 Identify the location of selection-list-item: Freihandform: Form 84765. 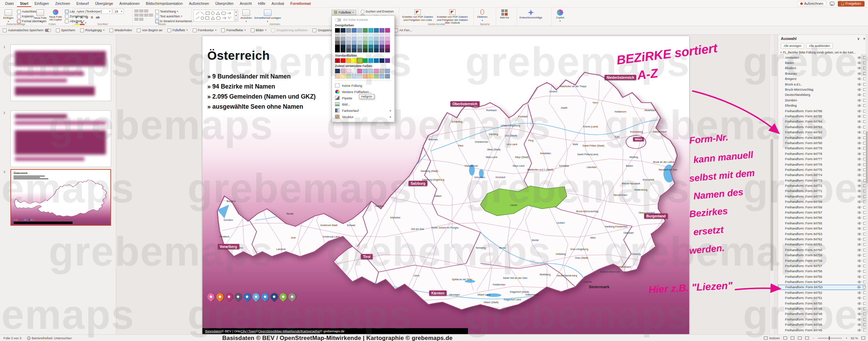
(823, 223).